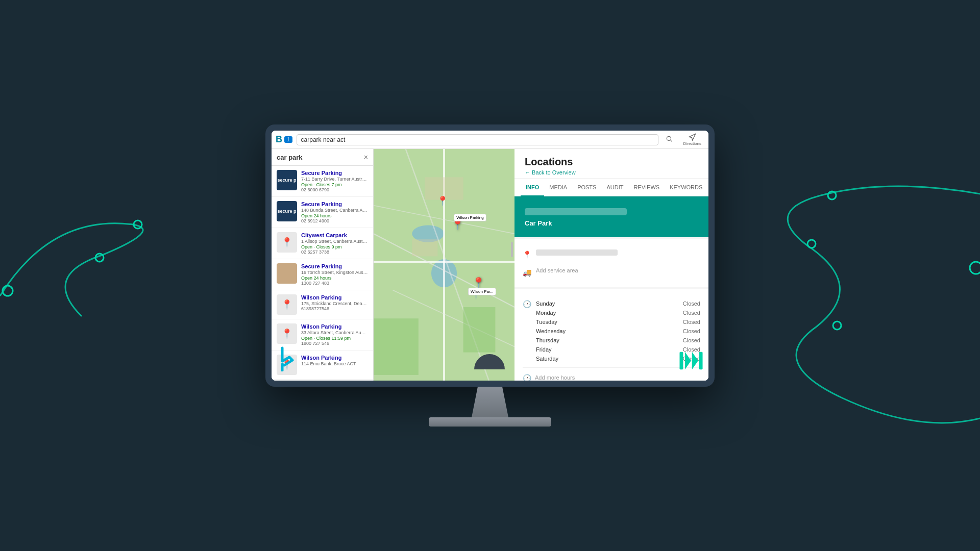  Describe the element at coordinates (335, 243) in the screenshot. I see `result-info: Citywest Carpark 1 Allsop Street, Canber…` at that location.